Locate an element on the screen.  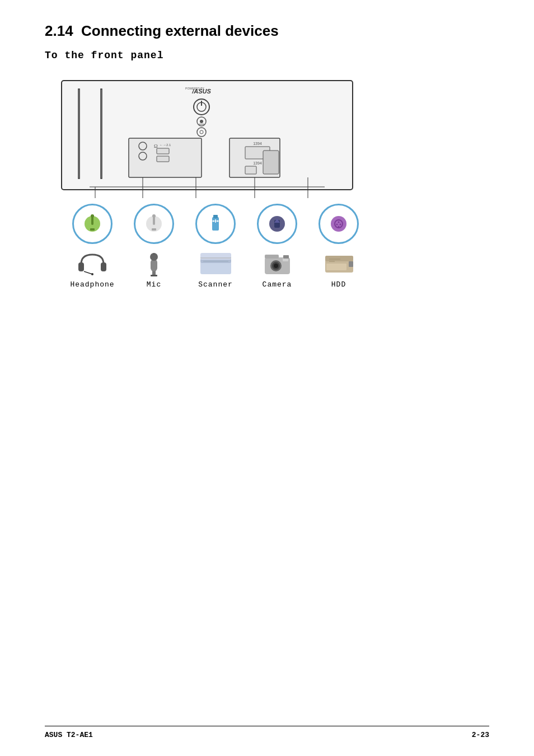
camera-connector: Camera is located at coordinates (277, 246).